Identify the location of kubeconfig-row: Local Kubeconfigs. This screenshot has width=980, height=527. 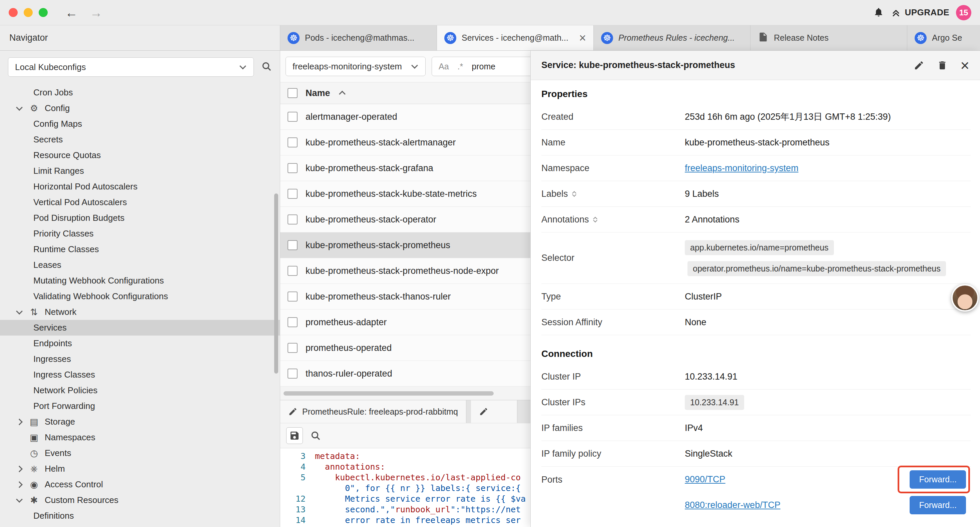
(140, 66).